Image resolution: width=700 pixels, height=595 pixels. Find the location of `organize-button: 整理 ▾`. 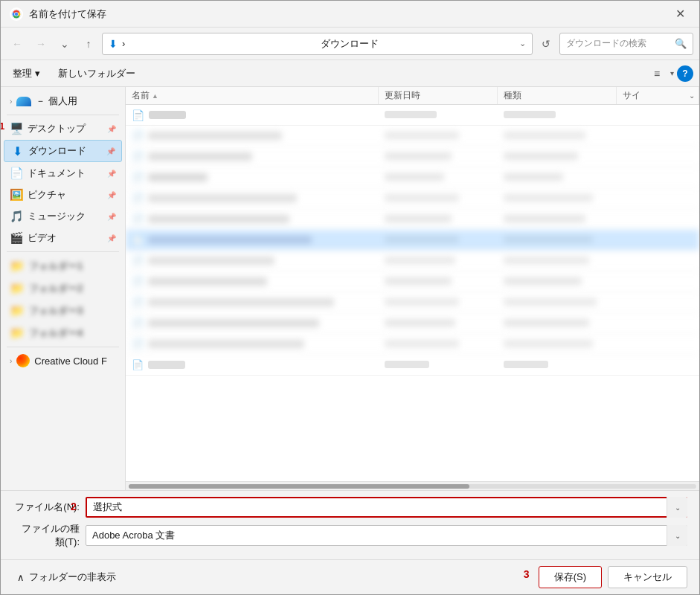

organize-button: 整理 ▾ is located at coordinates (27, 74).